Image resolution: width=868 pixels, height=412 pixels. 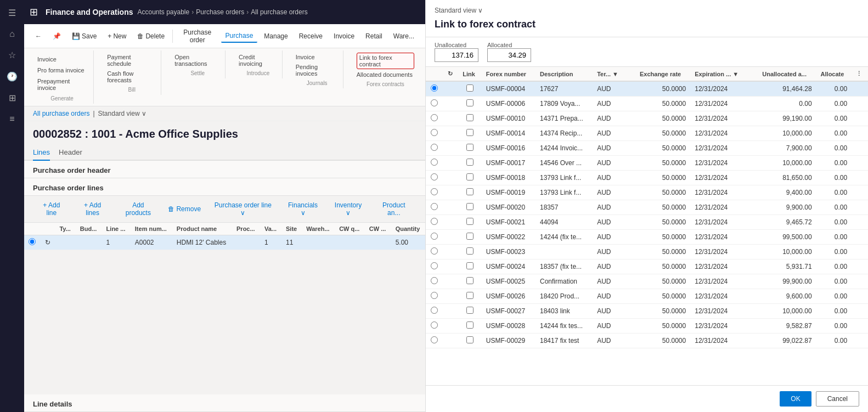 I want to click on cancel-button: Cancel, so click(x=837, y=399).